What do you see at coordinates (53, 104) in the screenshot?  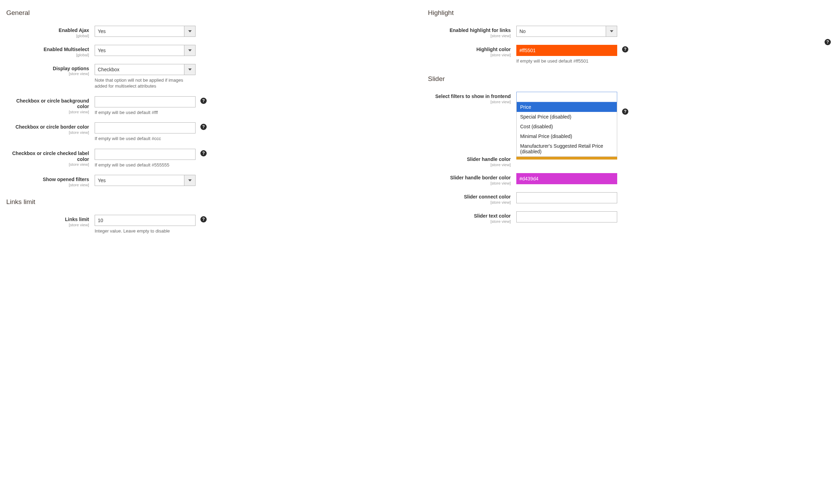 I see `label-bg-color: Checkbox or circle background color` at bounding box center [53, 104].